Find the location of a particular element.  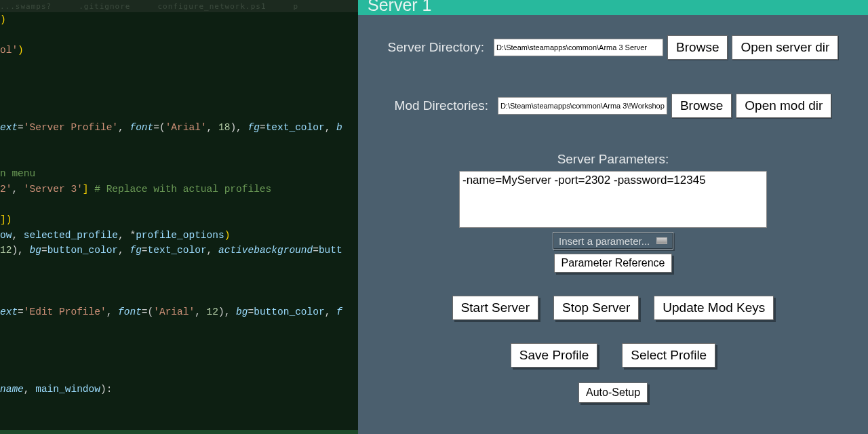

update-mod-keys-button: Update Mod Keys is located at coordinates (713, 308).